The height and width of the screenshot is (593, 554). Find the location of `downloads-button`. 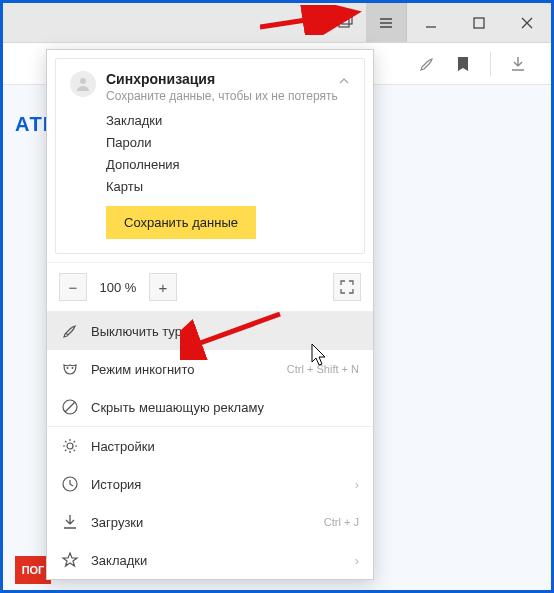

downloads-button is located at coordinates (518, 64).